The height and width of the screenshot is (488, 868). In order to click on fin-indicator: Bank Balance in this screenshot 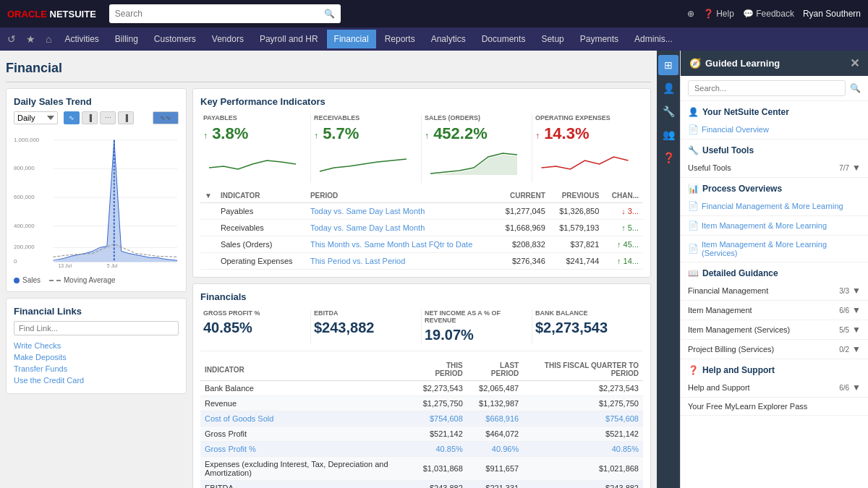, I will do `click(307, 389)`.